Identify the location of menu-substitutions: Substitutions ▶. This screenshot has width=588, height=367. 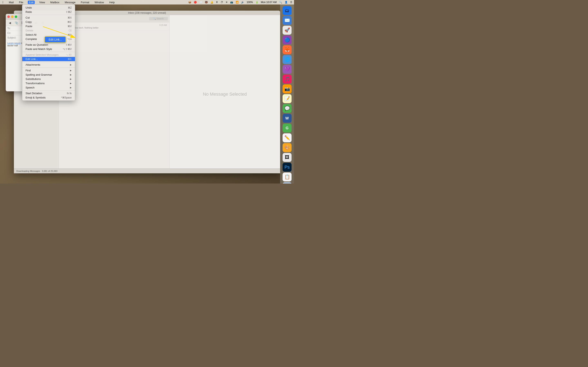
(49, 79).